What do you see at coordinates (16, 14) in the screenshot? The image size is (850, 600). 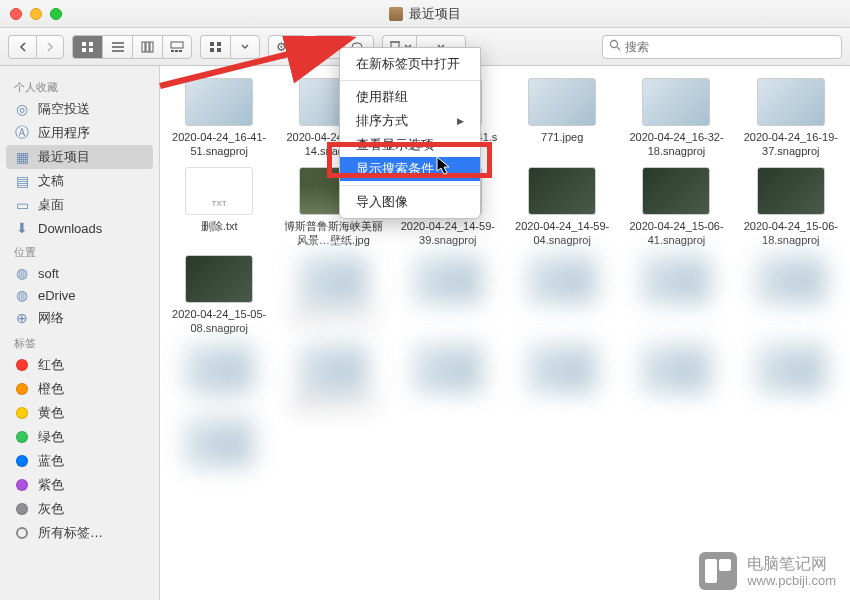 I see `close-icon` at bounding box center [16, 14].